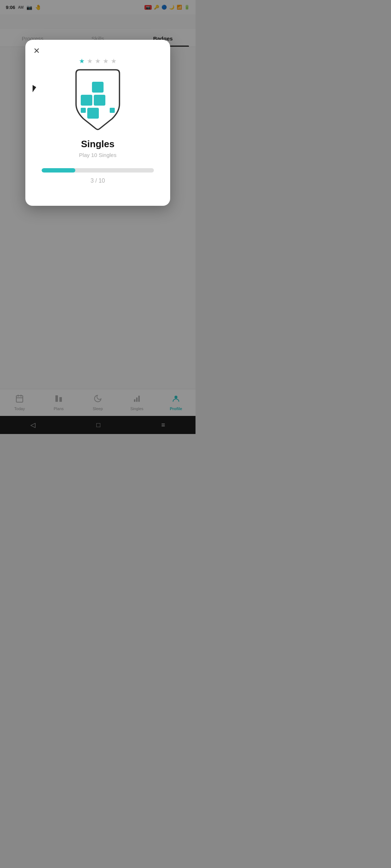  What do you see at coordinates (98, 61) in the screenshot?
I see `stars-row: ★ ★ ★ ★ ★` at bounding box center [98, 61].